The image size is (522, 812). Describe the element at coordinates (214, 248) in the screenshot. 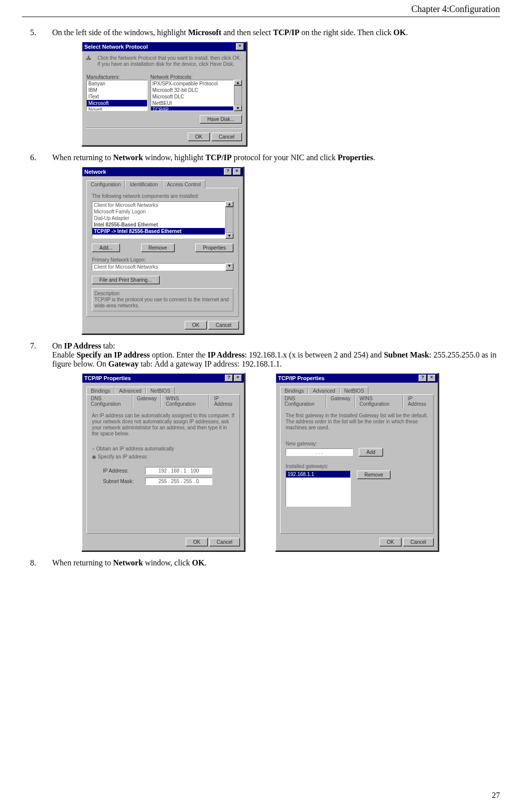

I see `properties-button: Properties` at that location.